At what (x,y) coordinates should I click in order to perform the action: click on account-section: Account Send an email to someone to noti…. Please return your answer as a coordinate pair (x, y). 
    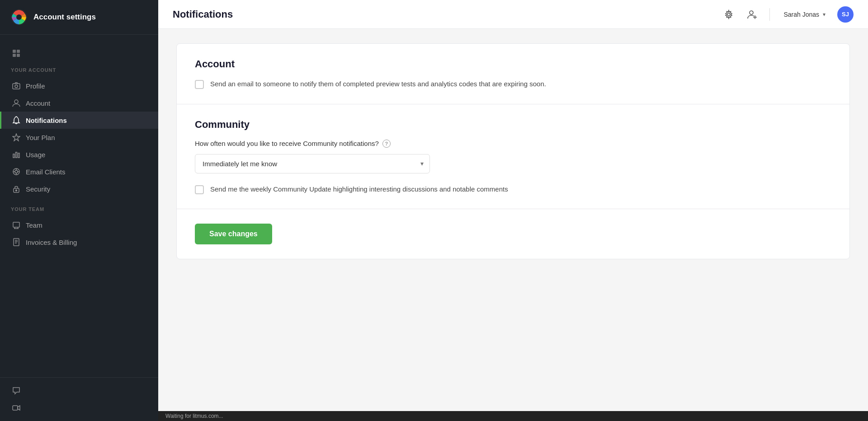
    Looking at the image, I should click on (513, 74).